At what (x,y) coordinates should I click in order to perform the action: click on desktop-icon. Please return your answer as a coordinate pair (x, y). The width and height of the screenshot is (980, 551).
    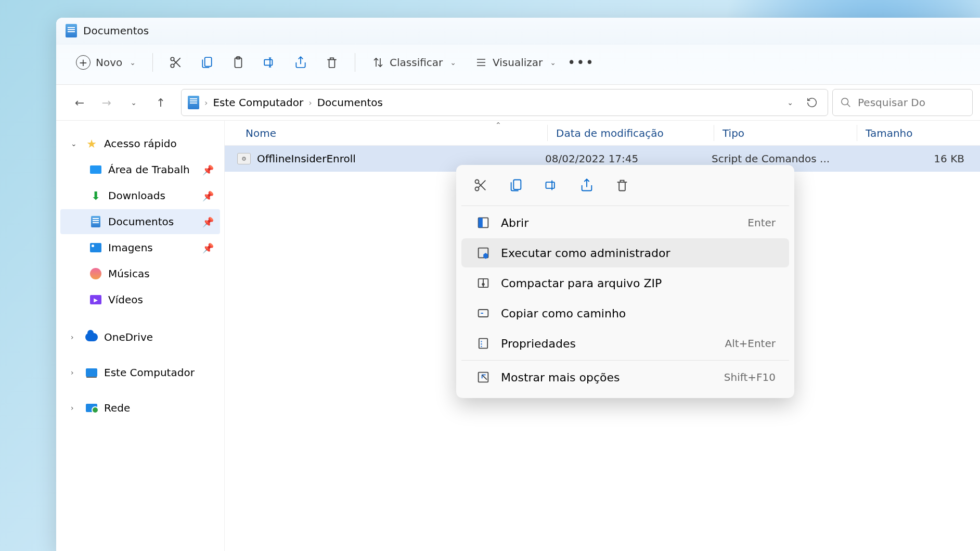
    Looking at the image, I should click on (96, 170).